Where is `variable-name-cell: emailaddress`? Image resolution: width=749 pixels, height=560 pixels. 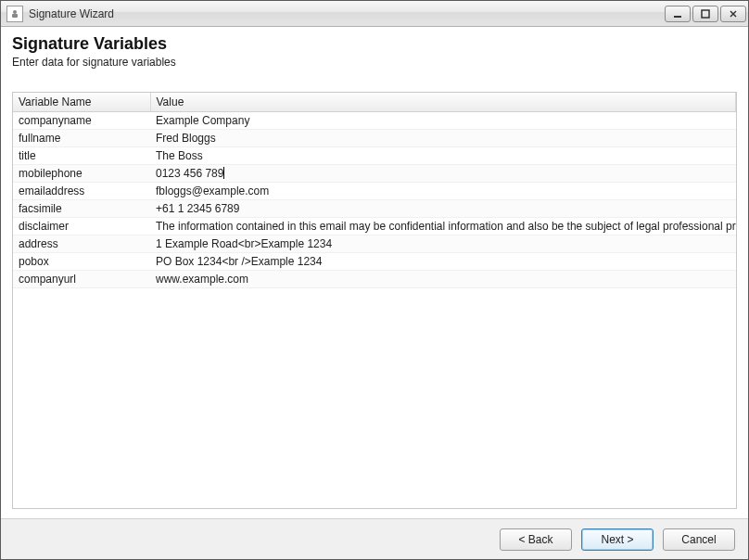
variable-name-cell: emailaddress is located at coordinates (82, 191).